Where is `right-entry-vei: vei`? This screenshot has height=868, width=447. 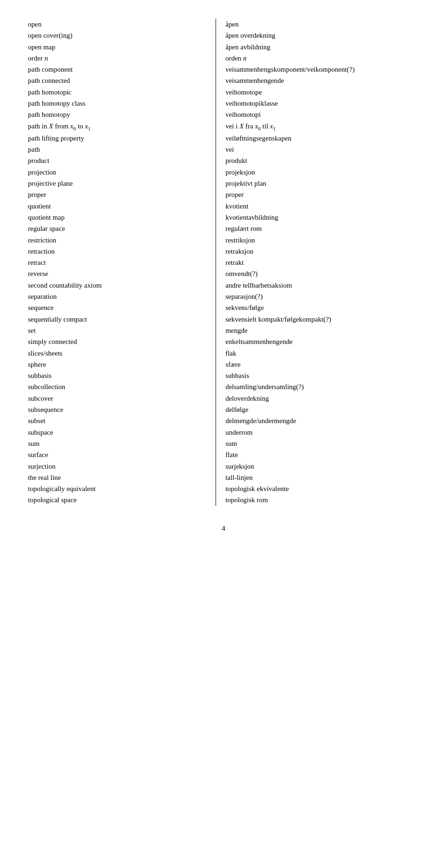 right-entry-vei: vei is located at coordinates (322, 149).